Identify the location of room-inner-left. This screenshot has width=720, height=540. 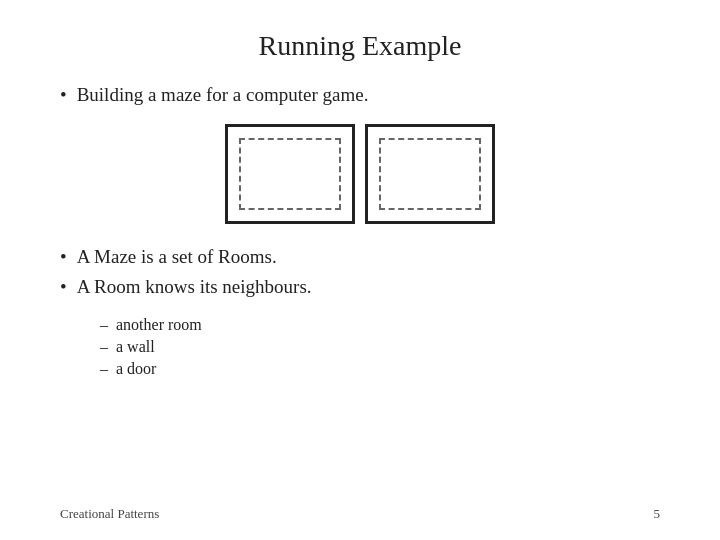
(290, 174).